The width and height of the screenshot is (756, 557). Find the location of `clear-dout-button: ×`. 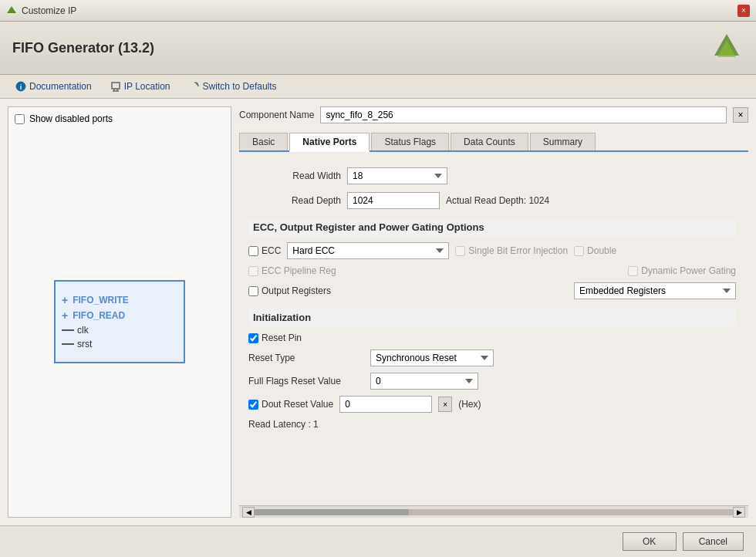

clear-dout-button: × is located at coordinates (445, 404).